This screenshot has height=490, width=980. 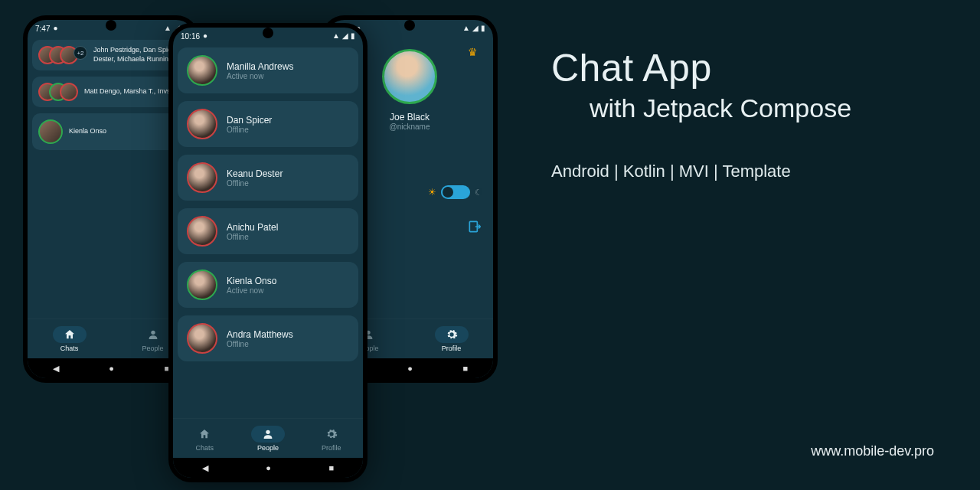 I want to click on people-row: Anichu Patel Offline, so click(x=268, y=231).